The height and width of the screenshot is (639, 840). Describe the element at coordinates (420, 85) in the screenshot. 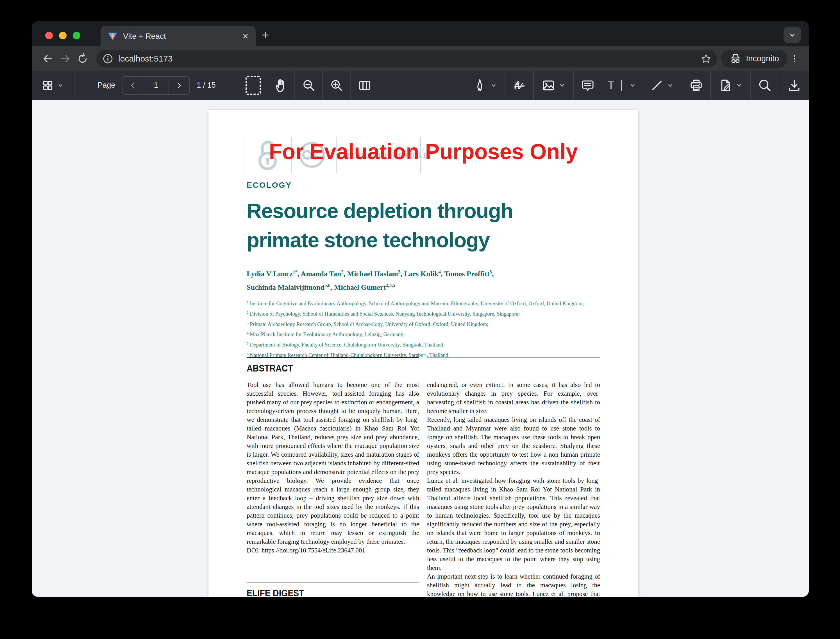

I see `pdf-toolbar: Page 1 1 / 15` at that location.